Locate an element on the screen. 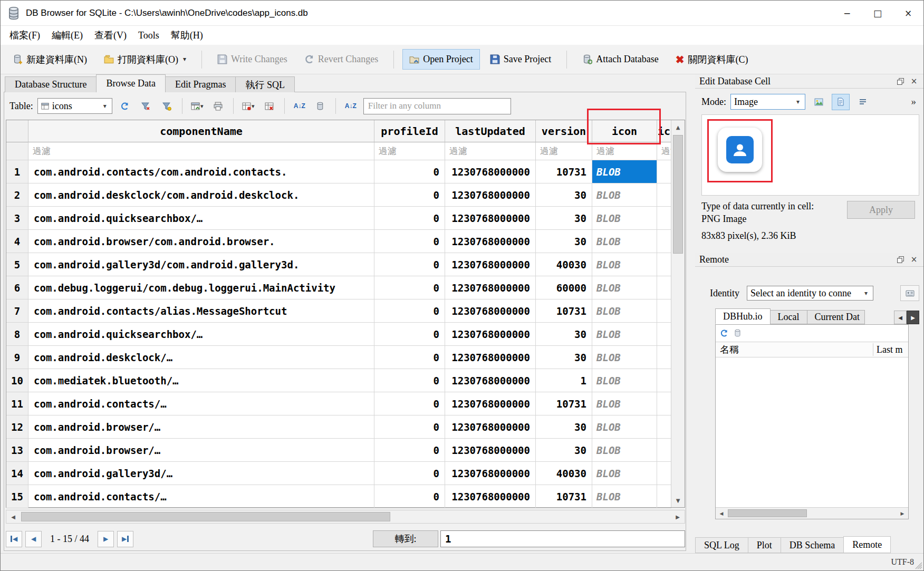  import-data-button is located at coordinates (819, 102).